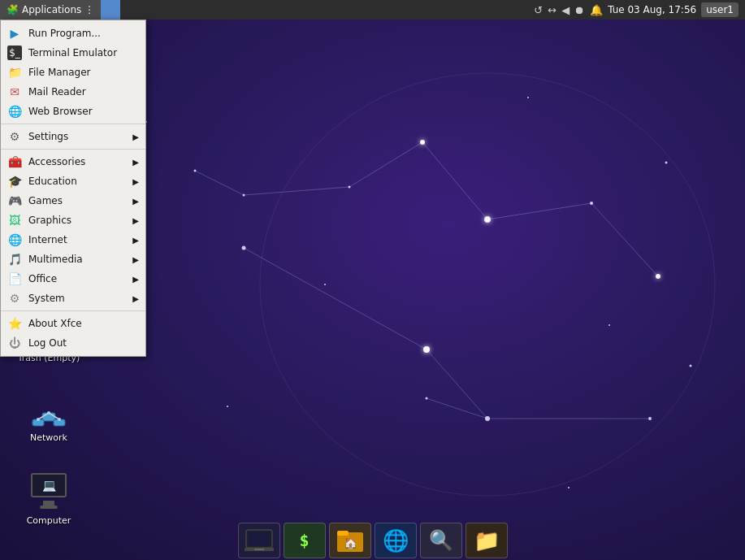  What do you see at coordinates (73, 33) in the screenshot?
I see `menu-item-run-program: ▶ Run Program...` at bounding box center [73, 33].